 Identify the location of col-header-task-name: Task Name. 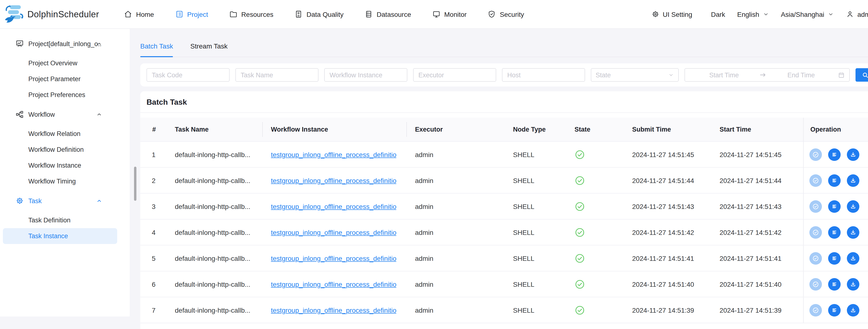
(216, 129).